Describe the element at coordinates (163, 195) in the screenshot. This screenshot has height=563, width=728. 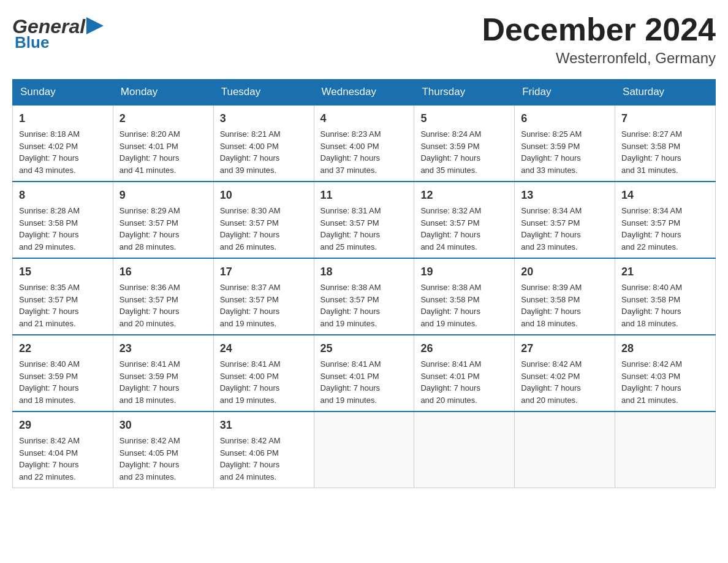
I see `day-number: 9` at that location.